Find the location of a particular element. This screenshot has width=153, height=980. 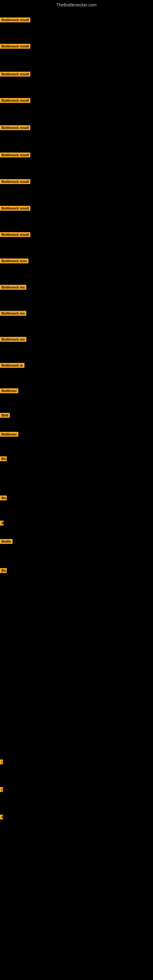

bottleneck-badge-12: Bottleneck res is located at coordinates (13, 314).